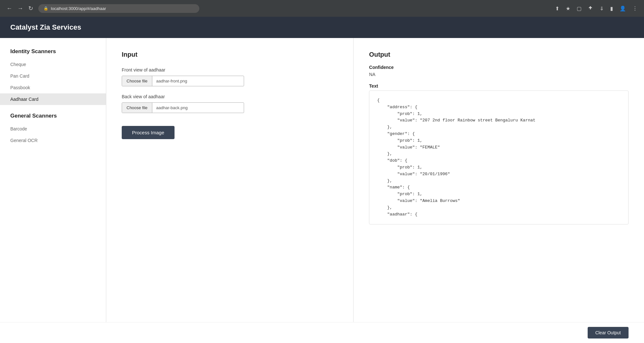  I want to click on clear-output-button: Clear Output, so click(608, 333).